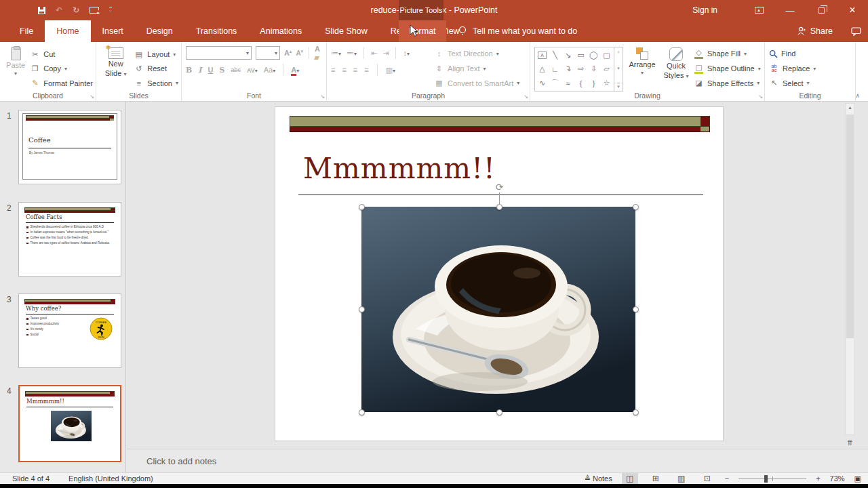 The height and width of the screenshot is (488, 868). Describe the element at coordinates (542, 56) in the screenshot. I see `shape-text-box: A` at that location.